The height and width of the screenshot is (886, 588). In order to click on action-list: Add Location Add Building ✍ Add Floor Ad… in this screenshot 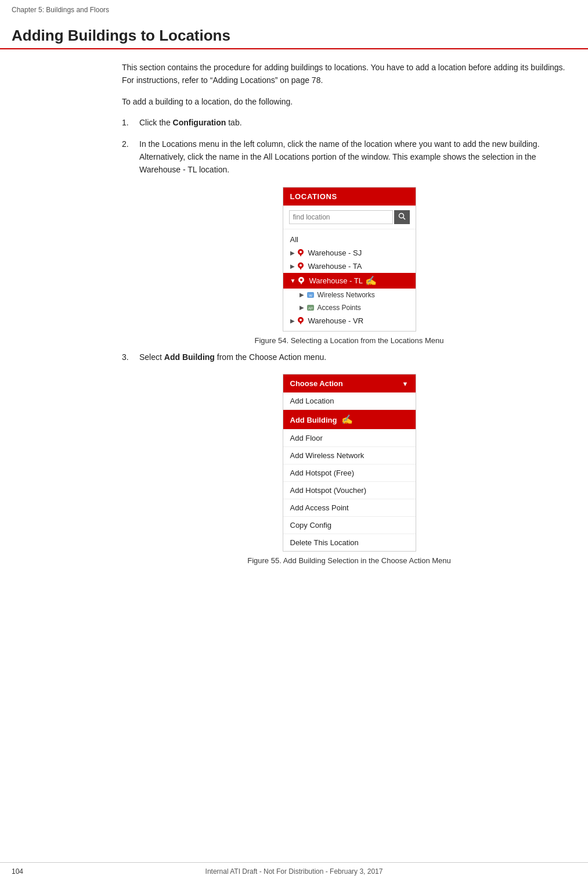, I will do `click(349, 471)`.